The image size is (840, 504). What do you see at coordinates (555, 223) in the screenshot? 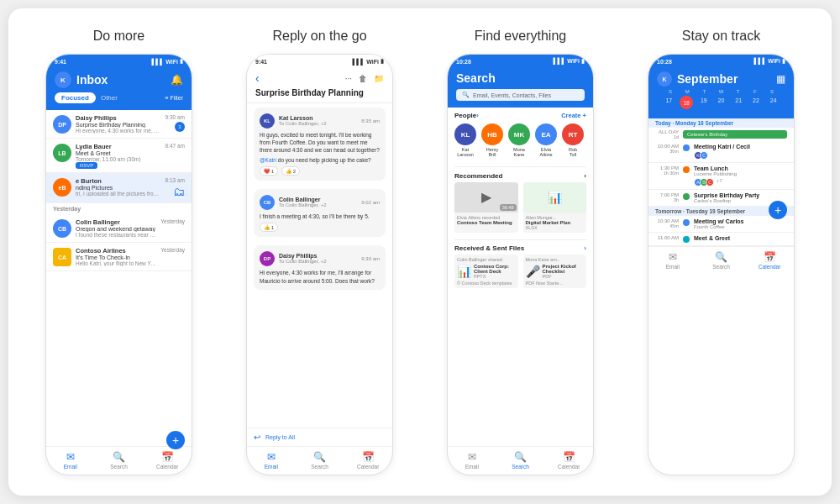
I see `doc-info-2: Allan Mungar... Digital Market Plan XLSX` at bounding box center [555, 223].